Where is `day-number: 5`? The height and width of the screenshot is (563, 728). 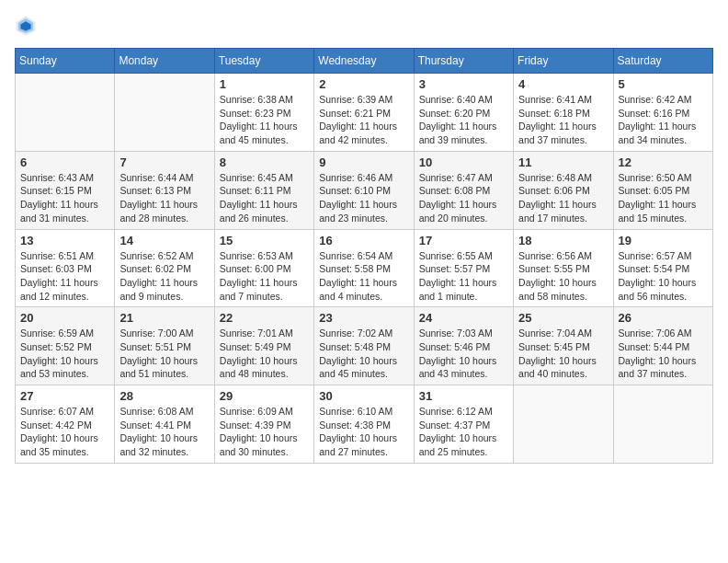
day-number: 5 is located at coordinates (664, 85).